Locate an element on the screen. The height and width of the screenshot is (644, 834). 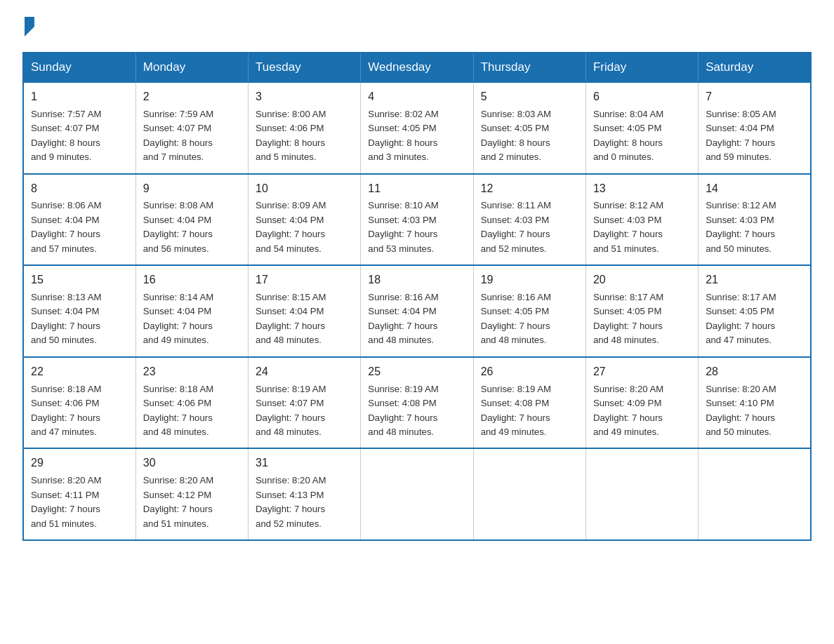
header-friday: Friday is located at coordinates (642, 67).